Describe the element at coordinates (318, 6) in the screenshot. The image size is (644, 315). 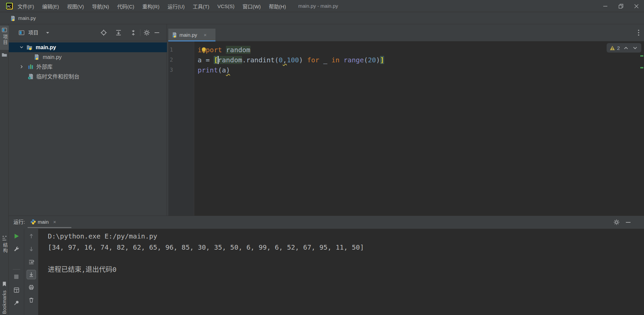
I see `window-title: main.py - main.py` at that location.